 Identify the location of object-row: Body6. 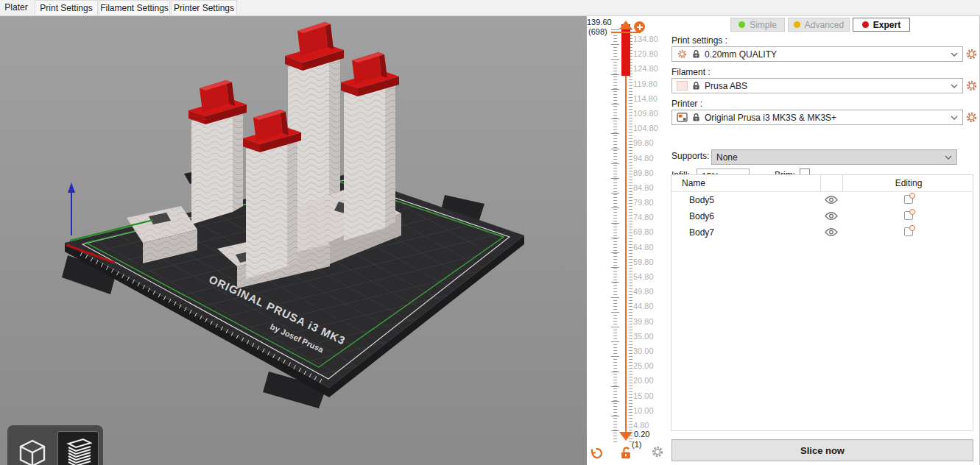
(822, 216).